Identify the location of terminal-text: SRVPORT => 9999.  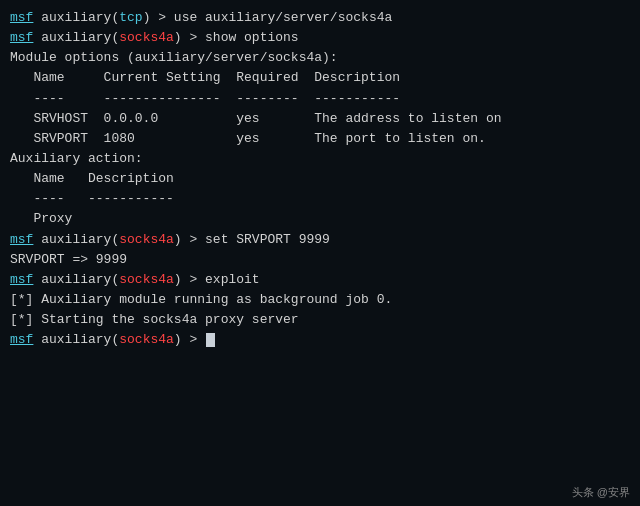
(68, 260).